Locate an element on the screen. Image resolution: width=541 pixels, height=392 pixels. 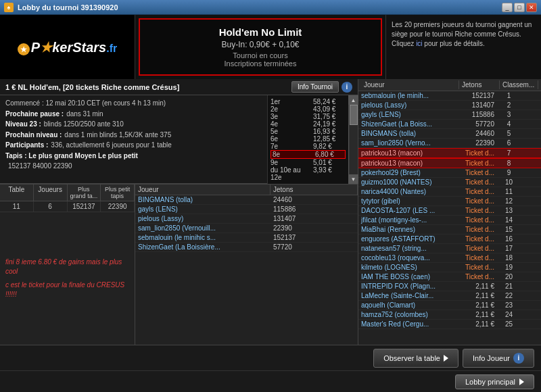
standings-player: hamza752 (colombes) is located at coordinates (407, 315).